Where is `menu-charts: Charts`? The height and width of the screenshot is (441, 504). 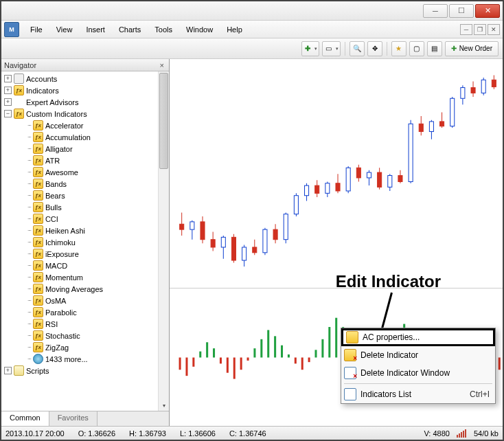 menu-charts: Charts is located at coordinates (130, 30).